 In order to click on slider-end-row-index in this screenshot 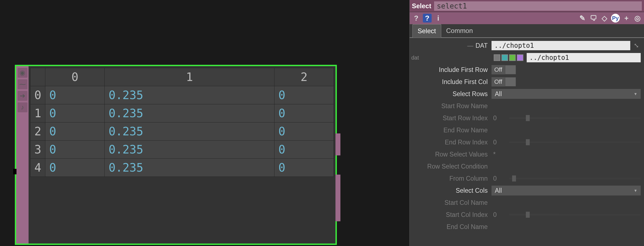, I will do `click(575, 142)`.